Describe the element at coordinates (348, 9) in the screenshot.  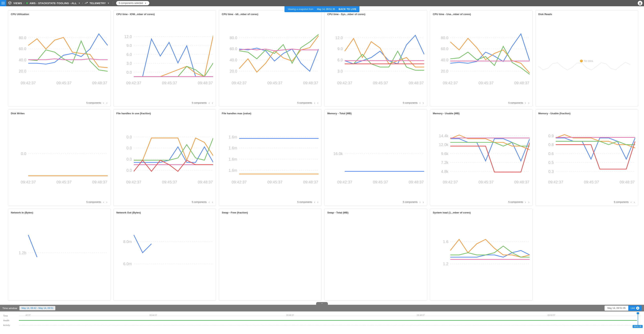
I see `back-to-live-button: BACK TO LIVE` at that location.